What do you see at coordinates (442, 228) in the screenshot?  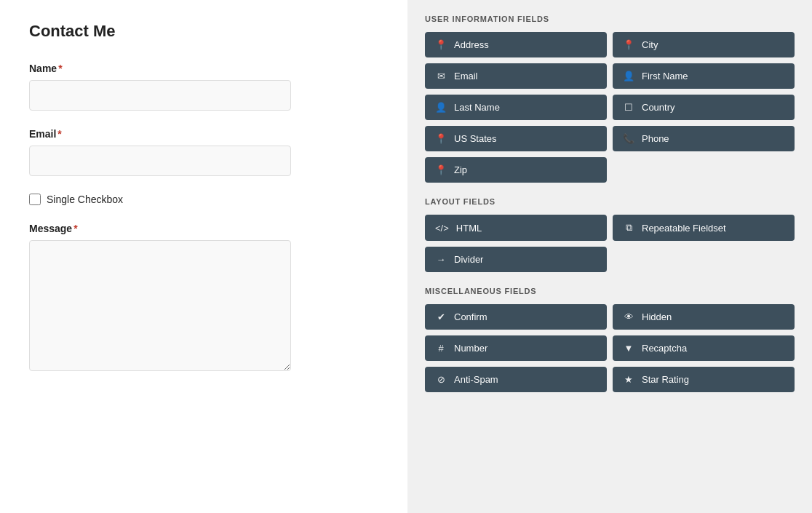 I see `html-icon: </>` at bounding box center [442, 228].